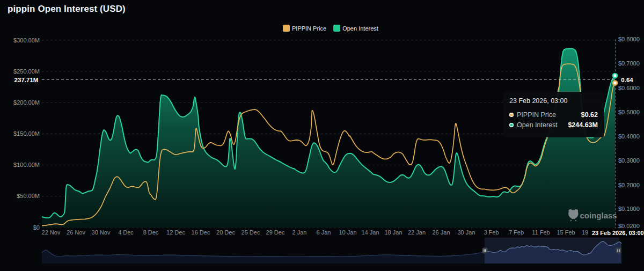 The width and height of the screenshot is (644, 271). What do you see at coordinates (629, 185) in the screenshot?
I see `svg-text: $0.2000` at bounding box center [629, 185].